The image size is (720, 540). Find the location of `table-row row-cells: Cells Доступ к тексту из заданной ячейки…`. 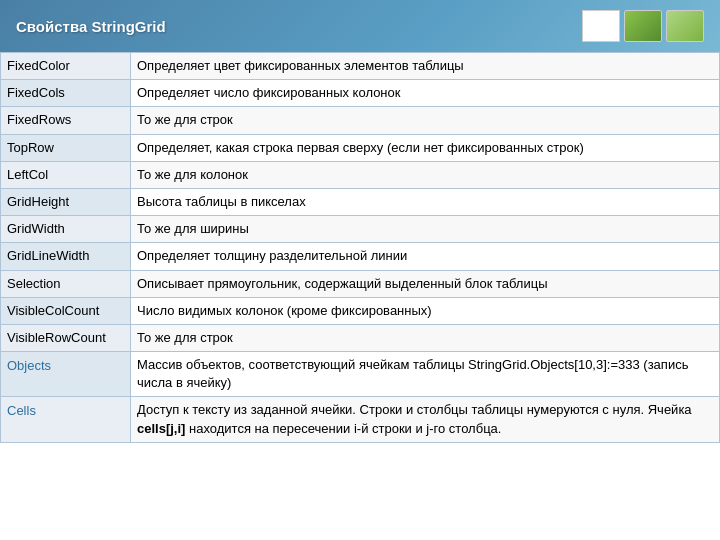

table-row row-cells: Cells Доступ к тексту из заданной ячейки… is located at coordinates (360, 420).